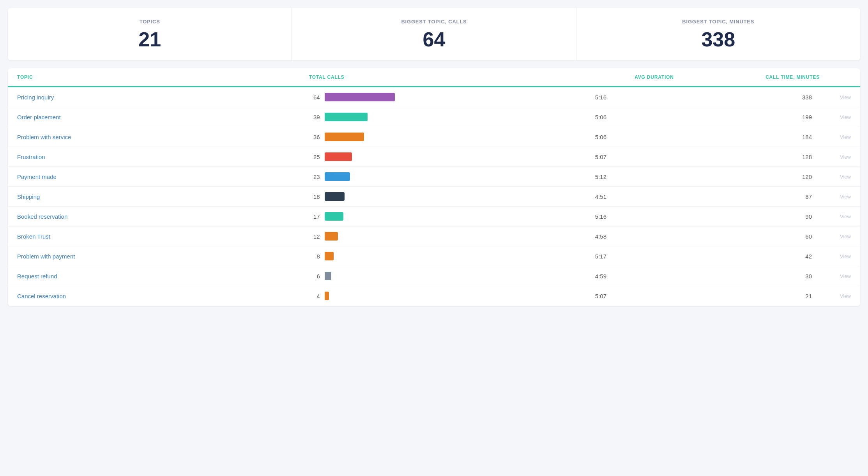 This screenshot has height=476, width=868. I want to click on stat-card-biggest-calls: BIGGEST TOPIC, CALLS 64, so click(434, 34).